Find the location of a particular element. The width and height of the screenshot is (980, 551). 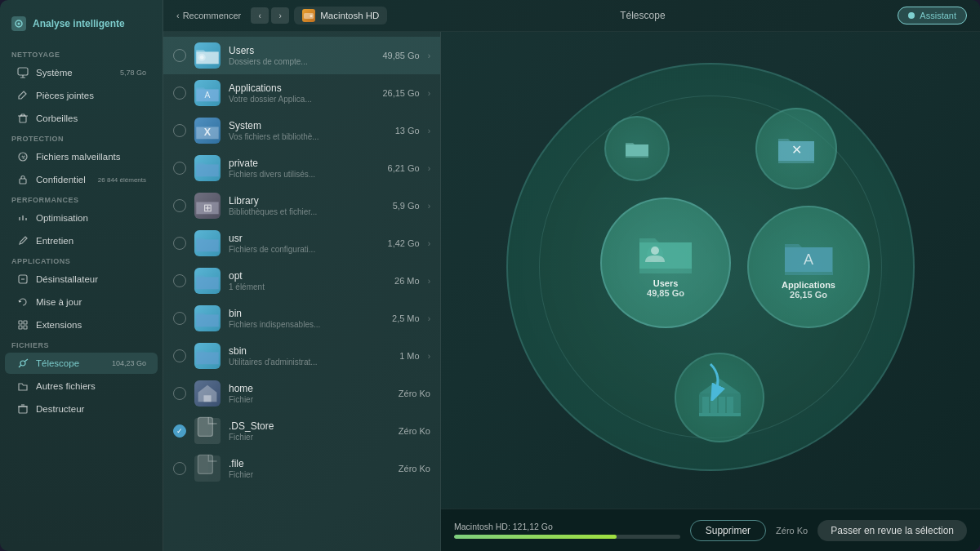

file-name-users: Users is located at coordinates (301, 51).